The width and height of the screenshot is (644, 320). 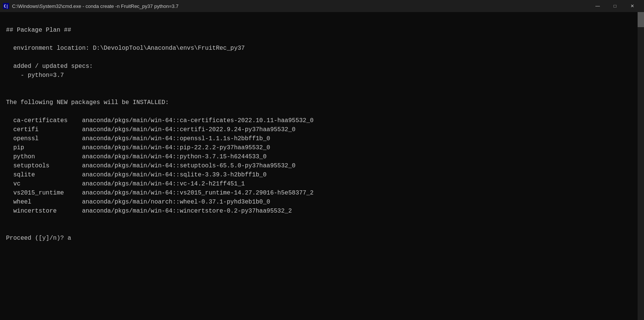 I want to click on terminal-line: certifi anaconda/pkgs/main/win-64::certi…, so click(x=322, y=130).